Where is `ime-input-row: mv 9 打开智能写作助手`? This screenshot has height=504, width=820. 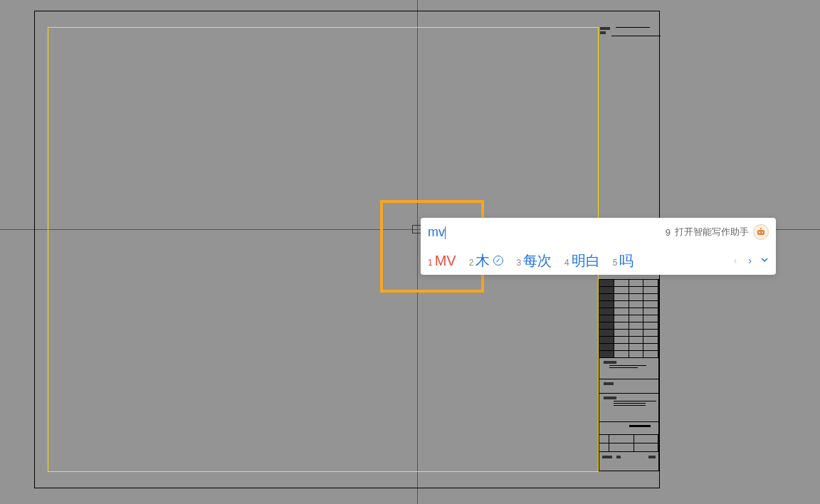
ime-input-row: mv 9 打开智能写作助手 is located at coordinates (598, 232).